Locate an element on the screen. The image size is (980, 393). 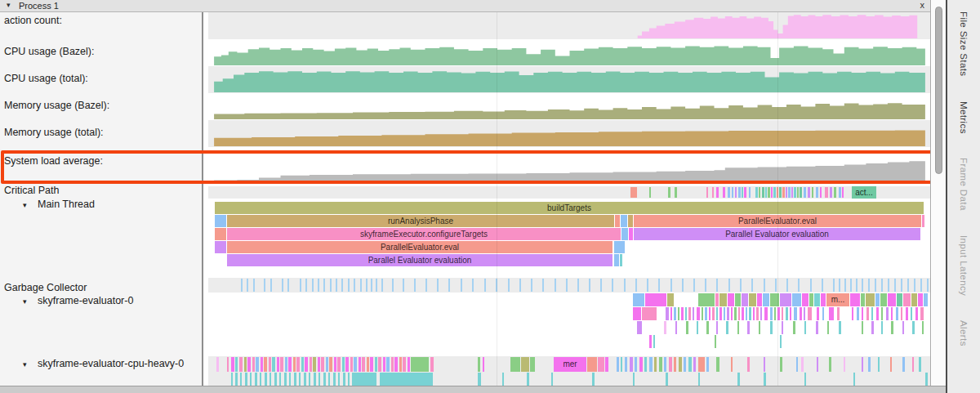
cpu-heavy-collapse-icon: ▾ is located at coordinates (24, 364).